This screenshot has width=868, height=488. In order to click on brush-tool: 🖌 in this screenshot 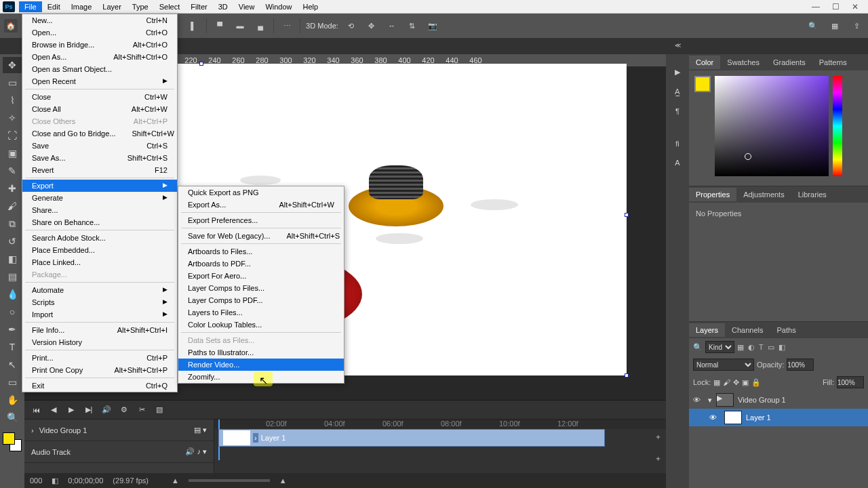, I will do `click(12, 206)`.